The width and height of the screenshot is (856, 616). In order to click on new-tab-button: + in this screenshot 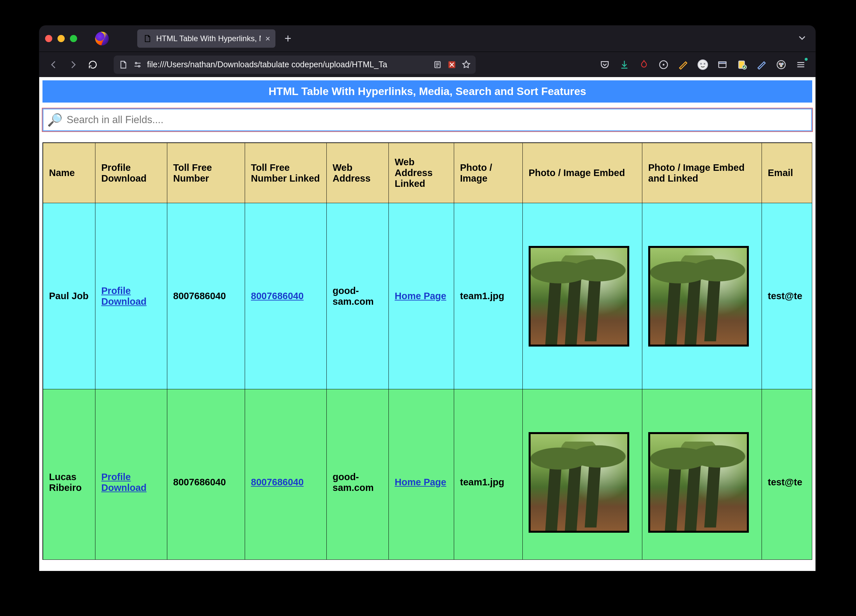, I will do `click(288, 38)`.